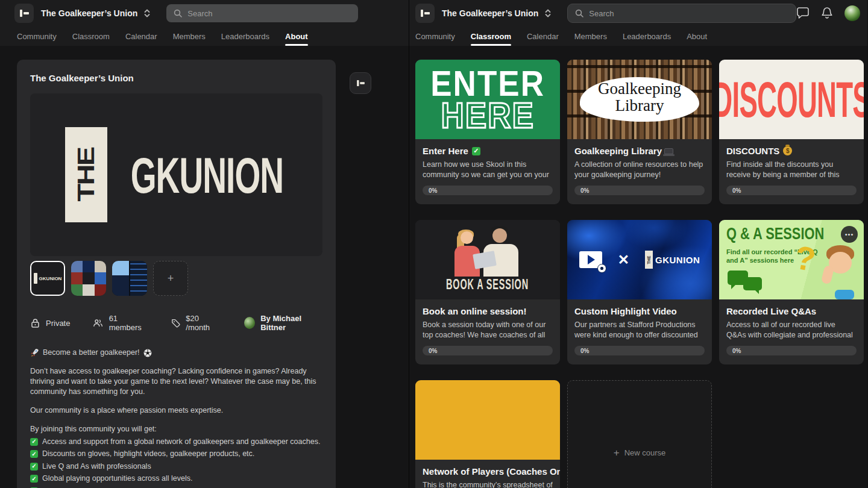 This screenshot has height=488, width=868. Describe the element at coordinates (176, 487) in the screenshot. I see `benefit-item: ✓Access to online coaching from top coac…` at that location.